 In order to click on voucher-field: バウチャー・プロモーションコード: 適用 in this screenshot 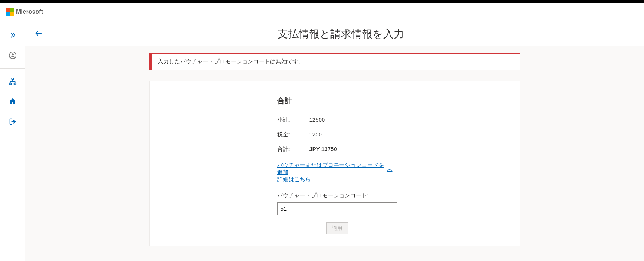, I will do `click(335, 213)`.